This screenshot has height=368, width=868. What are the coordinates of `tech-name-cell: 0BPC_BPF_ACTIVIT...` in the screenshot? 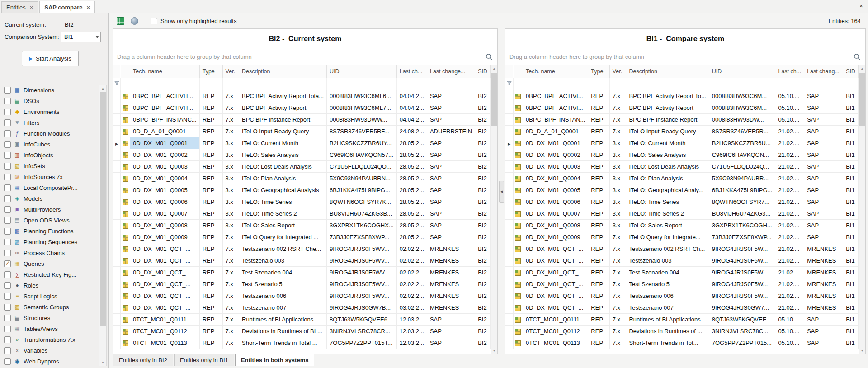 It's located at (165, 96).